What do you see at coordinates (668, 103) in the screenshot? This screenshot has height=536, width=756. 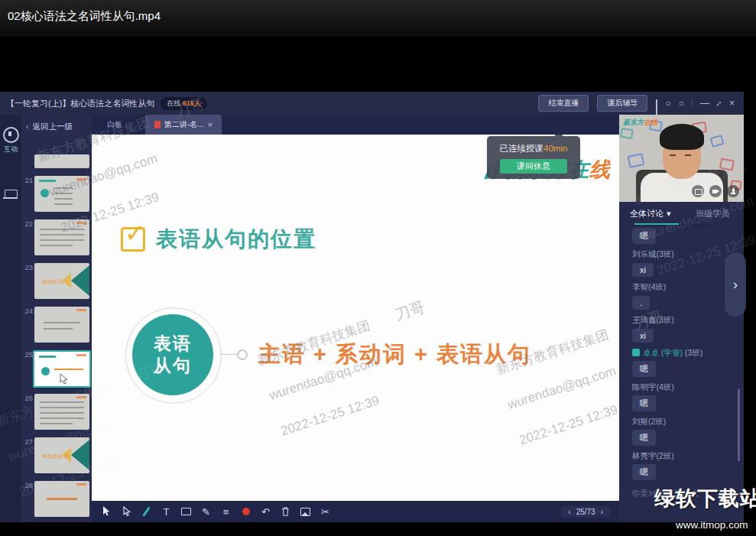 I see `record-icon: ○` at bounding box center [668, 103].